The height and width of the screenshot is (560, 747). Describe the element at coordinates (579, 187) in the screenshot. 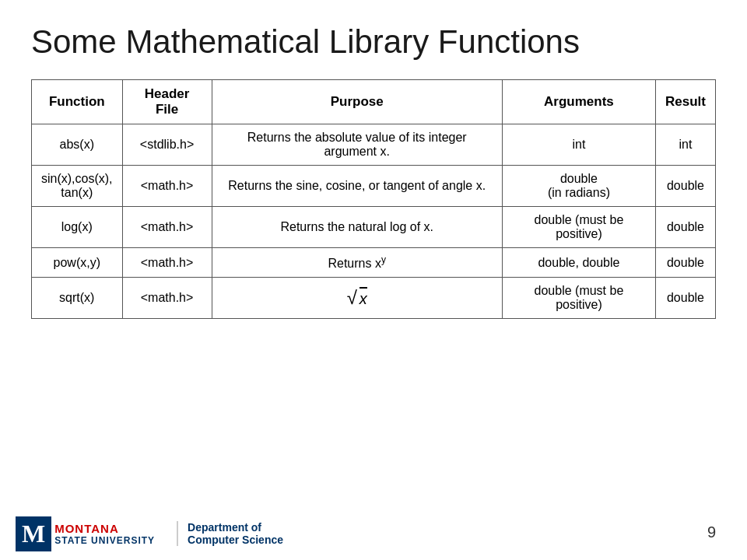

I see `cell-arguments: double(in radians)` at that location.